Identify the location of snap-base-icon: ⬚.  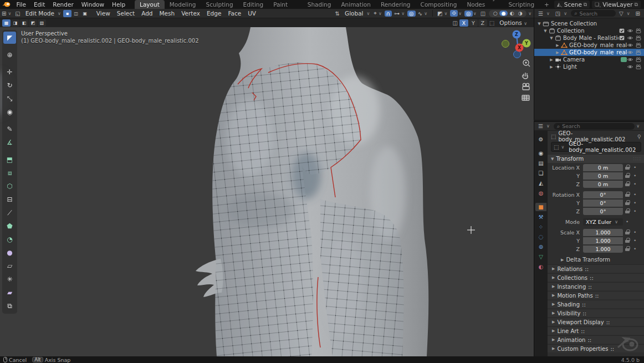
(492, 23).